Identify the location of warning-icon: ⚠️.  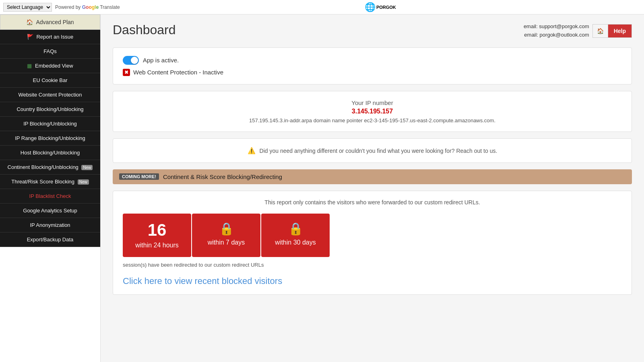
(252, 150).